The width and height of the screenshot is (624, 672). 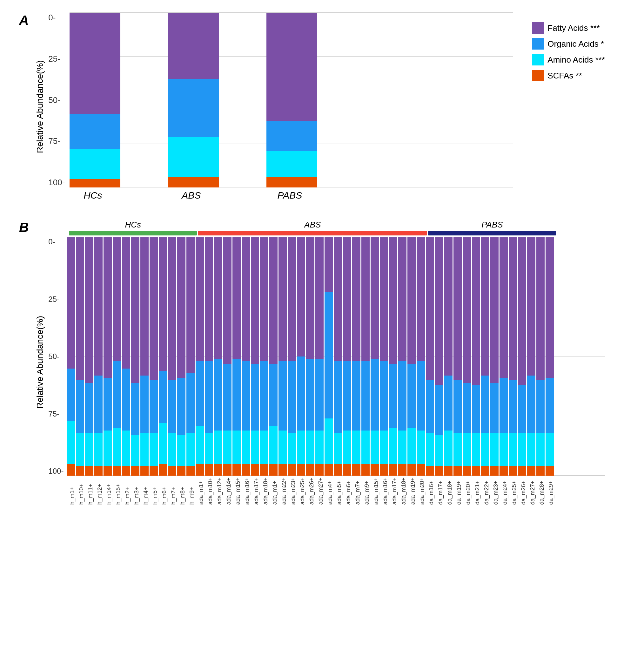 What do you see at coordinates (193, 100) in the screenshot?
I see `bar-group-ABS` at bounding box center [193, 100].